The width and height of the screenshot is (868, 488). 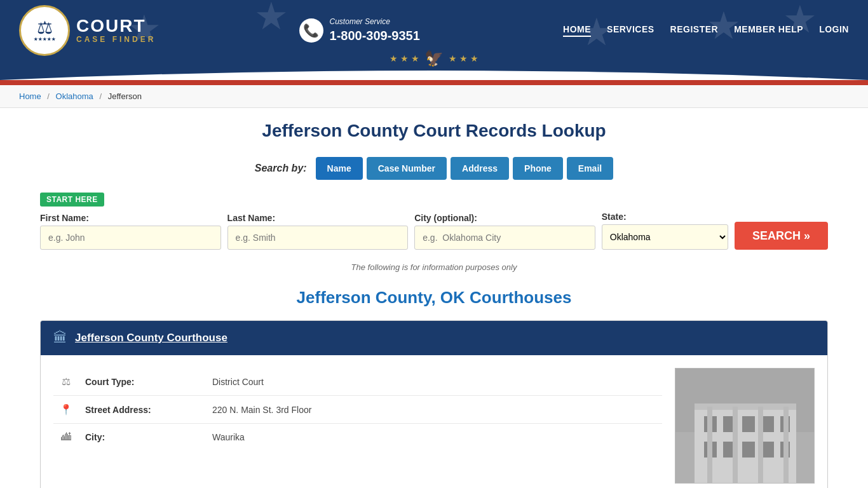 What do you see at coordinates (125, 97) in the screenshot?
I see `breadcrumb-current: Jefferson` at bounding box center [125, 97].